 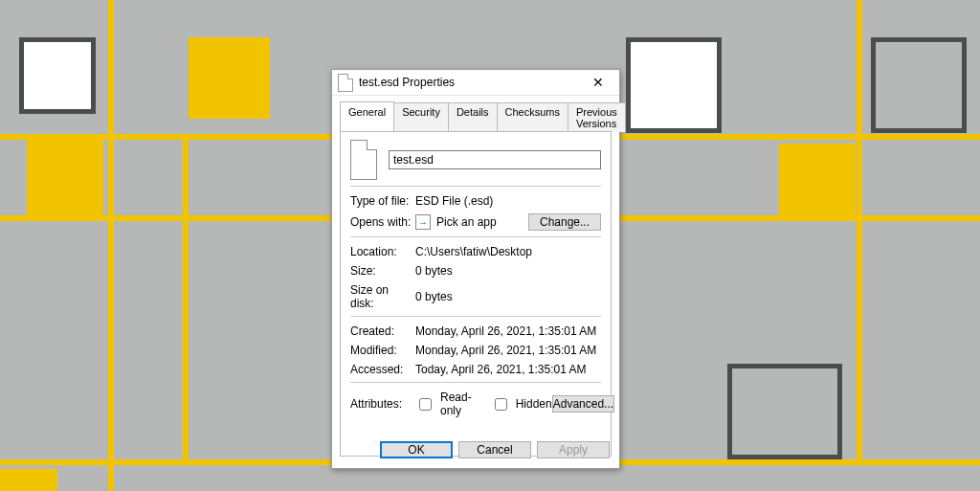 I want to click on tab-details: Details, so click(x=473, y=117).